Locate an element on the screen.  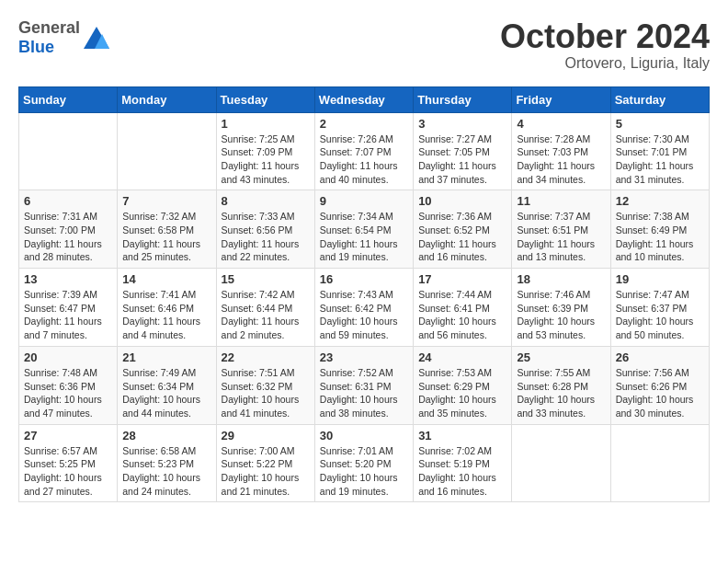
day-number: 17 is located at coordinates (462, 280).